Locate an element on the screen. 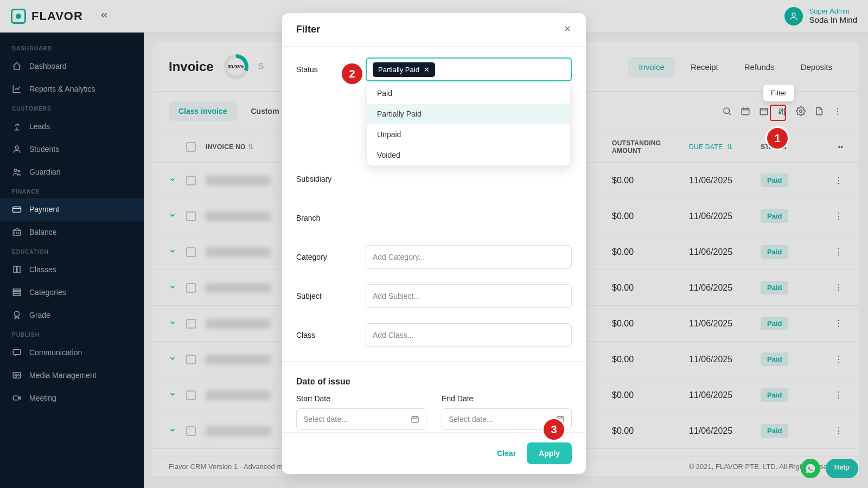 The width and height of the screenshot is (868, 488). status-option-partially-paid: Partially Paid is located at coordinates (469, 114).